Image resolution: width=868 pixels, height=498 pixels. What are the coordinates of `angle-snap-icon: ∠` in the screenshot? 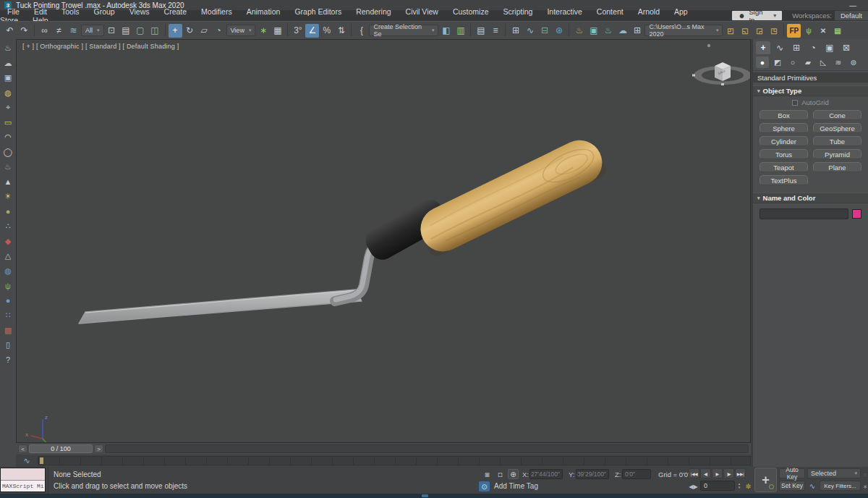 It's located at (312, 30).